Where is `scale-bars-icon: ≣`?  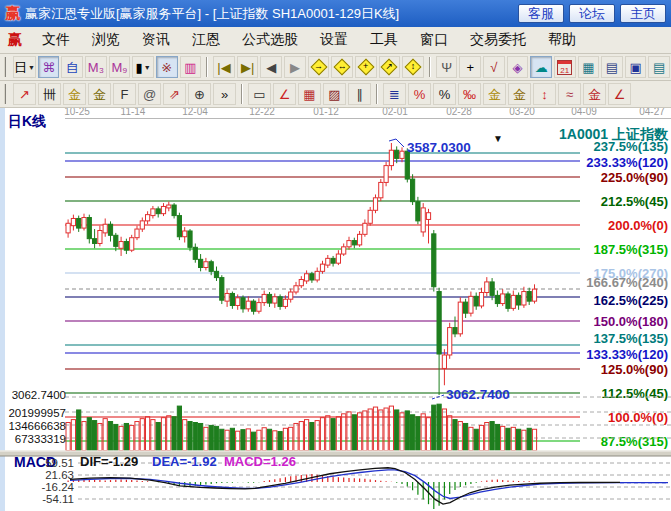 scale-bars-icon: ≣ is located at coordinates (394, 94).